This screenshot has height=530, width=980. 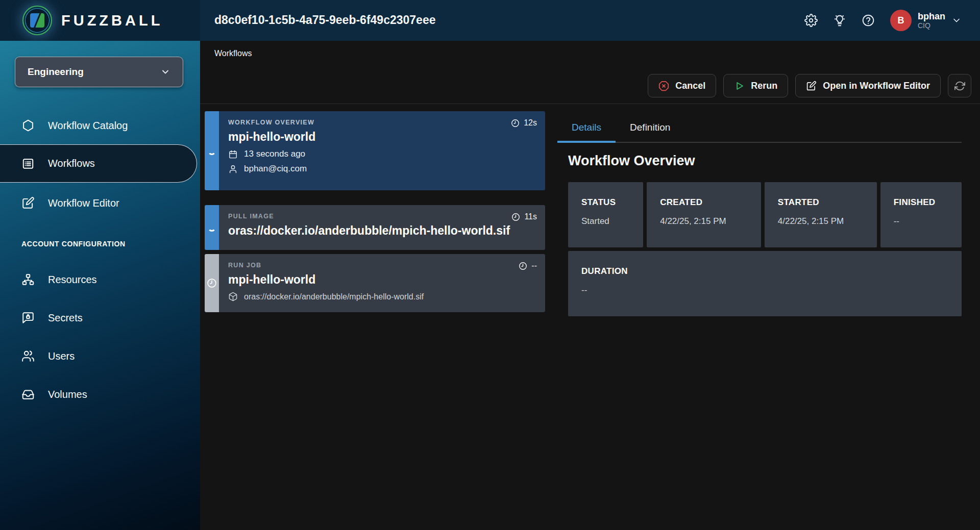 What do you see at coordinates (883, 20) in the screenshot?
I see `header-actions: B bphan CIQ` at bounding box center [883, 20].